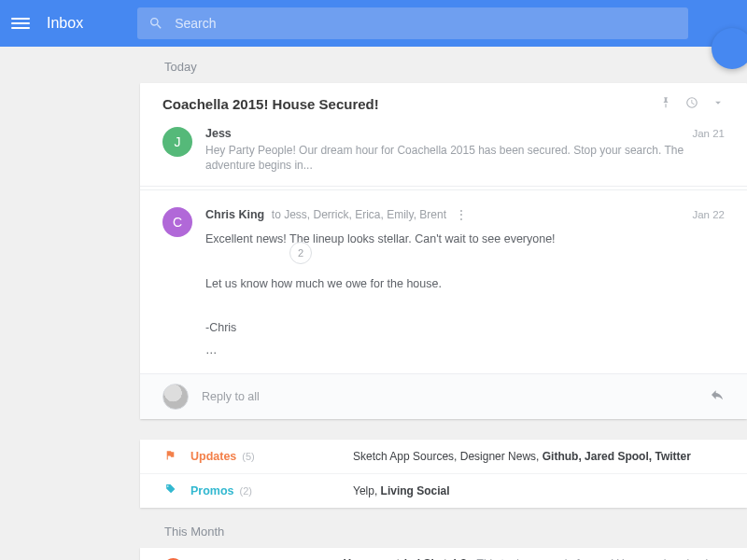  I want to click on recipients: to Jess, Derrick, Erica, Emily, Brent, so click(359, 215).